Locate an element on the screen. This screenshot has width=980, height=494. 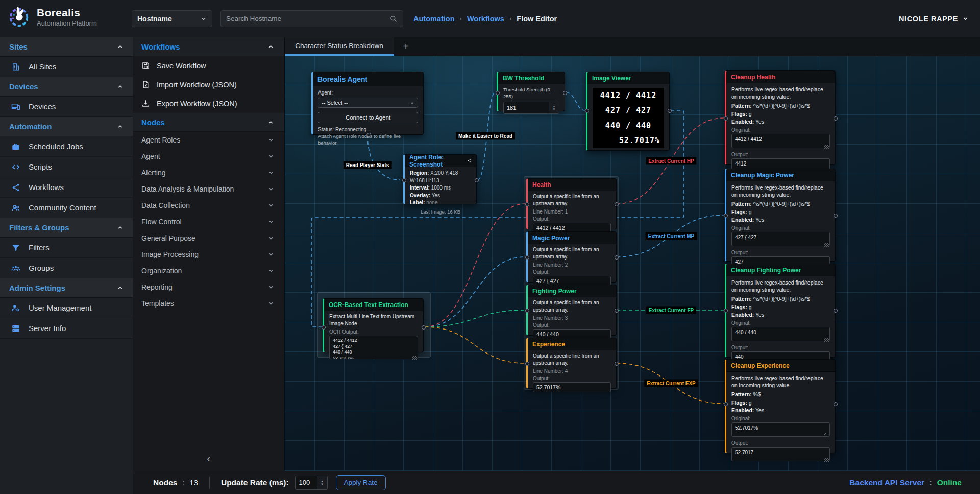
node-cleanup-experience: Cleanup Experience Performs live regex-b… is located at coordinates (780, 406).